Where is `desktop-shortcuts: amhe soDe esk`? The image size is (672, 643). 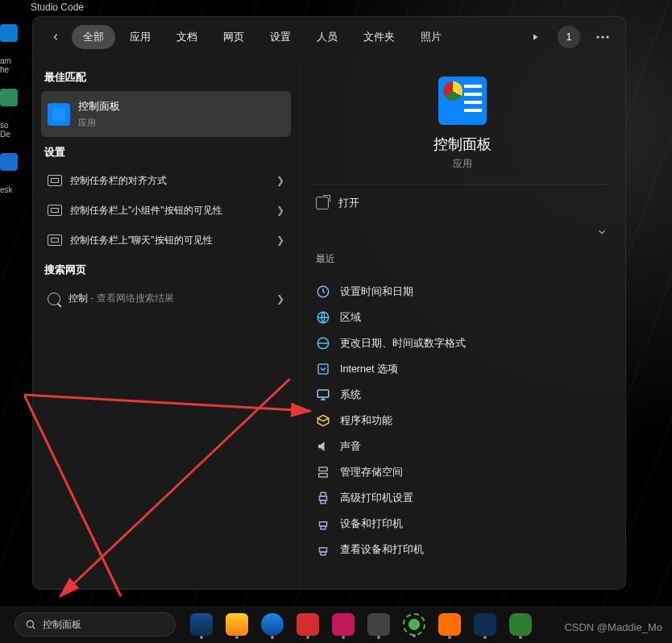 desktop-shortcuts: amhe soDe esk is located at coordinates (9, 110).